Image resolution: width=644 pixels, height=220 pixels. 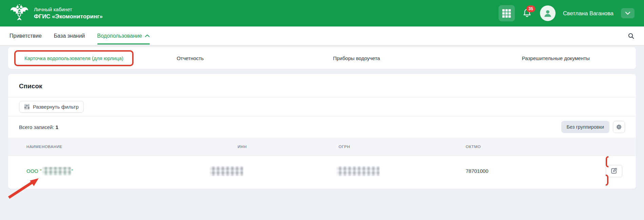 What do you see at coordinates (57, 127) in the screenshot?
I see `records-count: 1` at bounding box center [57, 127].